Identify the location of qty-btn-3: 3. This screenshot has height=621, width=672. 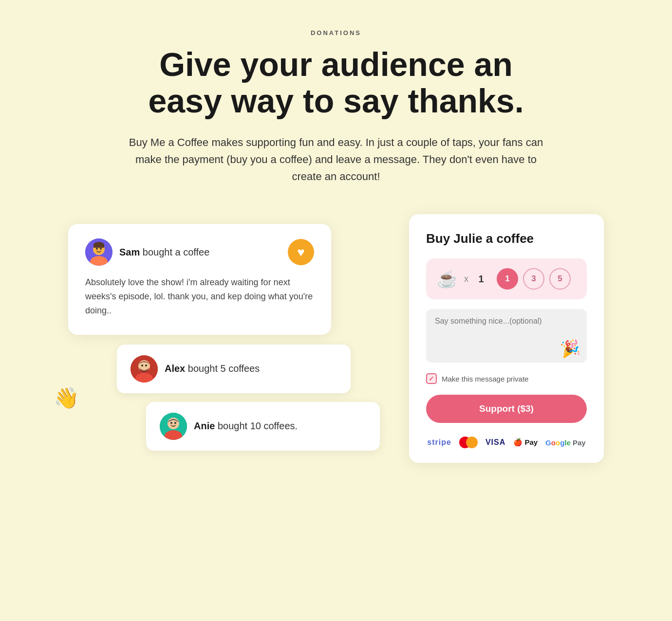
(534, 279).